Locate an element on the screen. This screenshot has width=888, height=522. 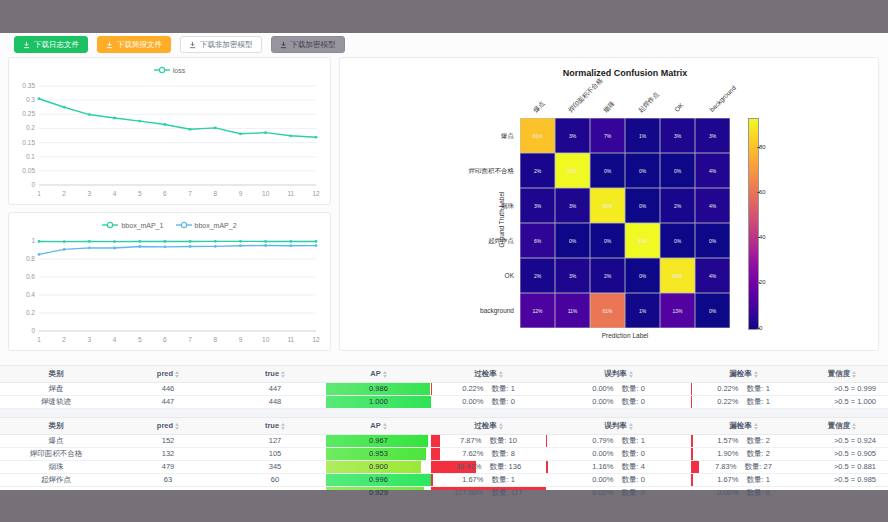
svg-text: 5 is located at coordinates (140, 340).